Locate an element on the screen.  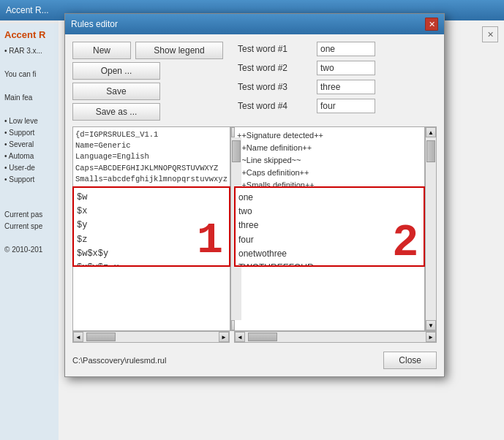
hscroll-right-btn: ► is located at coordinates (224, 337).